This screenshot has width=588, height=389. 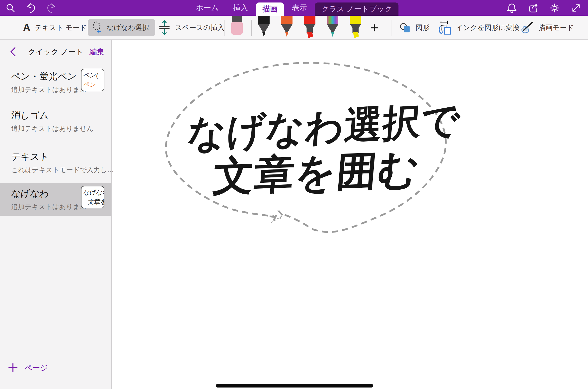 I want to click on note-subtitle: これはテキストモードで入力し…, so click(x=44, y=170).